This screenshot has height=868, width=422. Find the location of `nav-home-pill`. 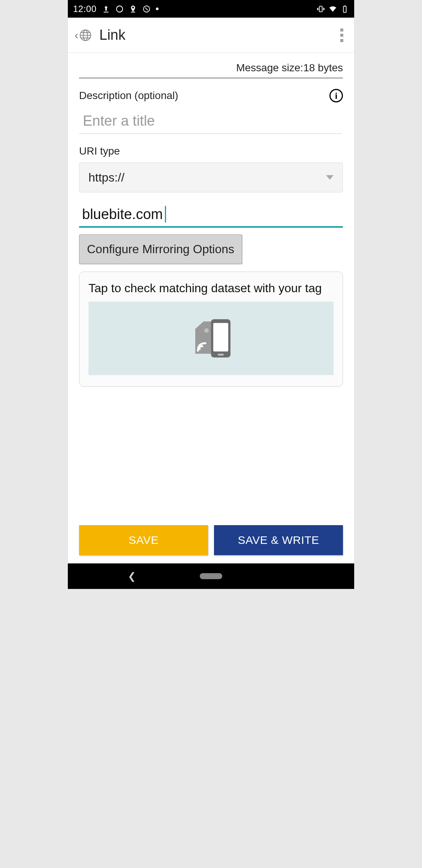

nav-home-pill is located at coordinates (211, 576).